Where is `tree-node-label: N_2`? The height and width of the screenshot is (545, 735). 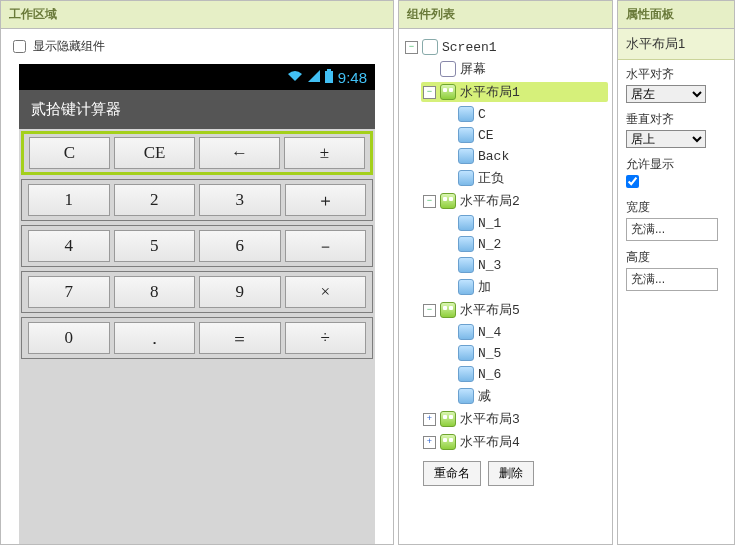 tree-node-label: N_2 is located at coordinates (490, 244).